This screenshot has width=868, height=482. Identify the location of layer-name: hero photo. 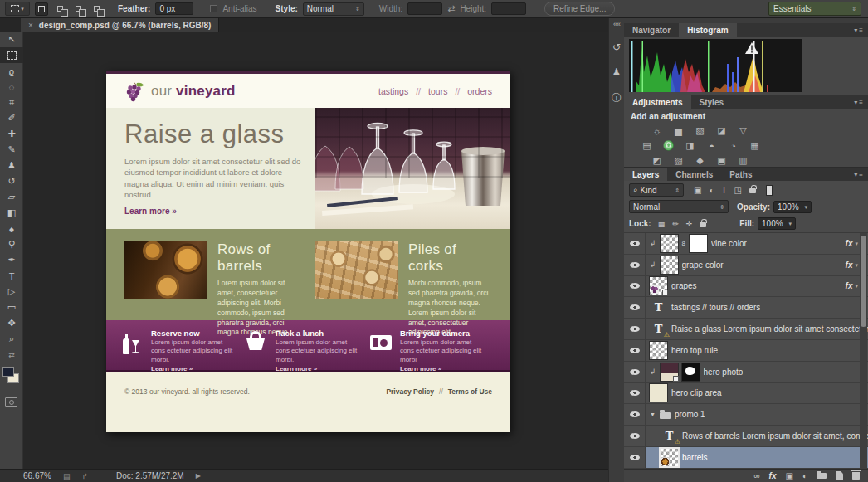
(724, 372).